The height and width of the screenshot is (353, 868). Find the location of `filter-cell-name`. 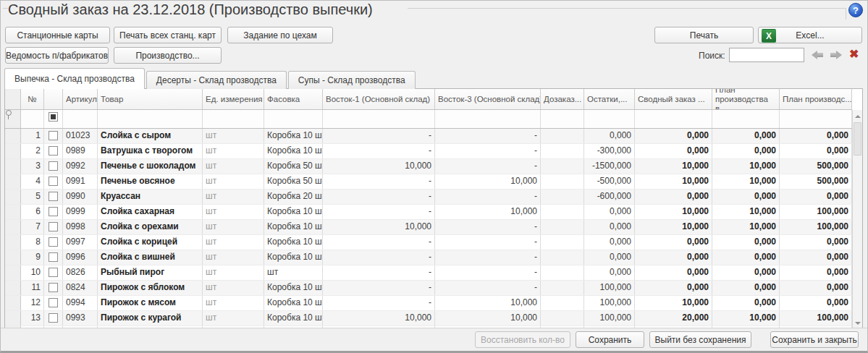

filter-cell-name is located at coordinates (151, 119).